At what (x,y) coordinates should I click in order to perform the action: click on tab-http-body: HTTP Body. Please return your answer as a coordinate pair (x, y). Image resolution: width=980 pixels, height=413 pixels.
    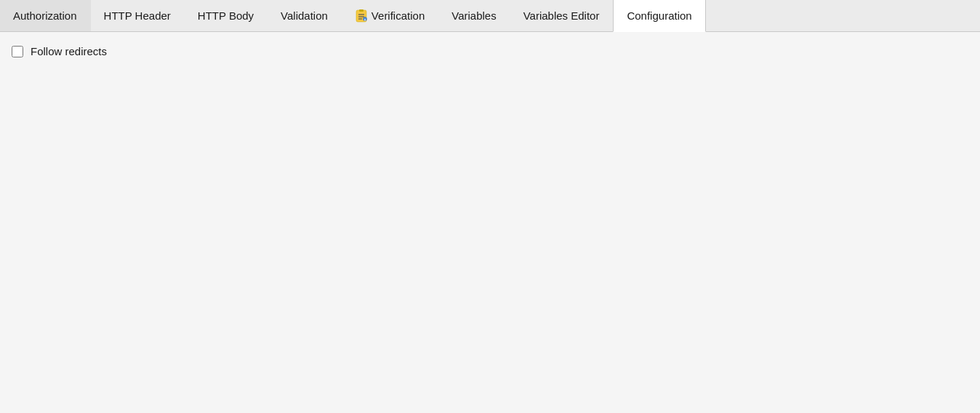
    Looking at the image, I should click on (226, 16).